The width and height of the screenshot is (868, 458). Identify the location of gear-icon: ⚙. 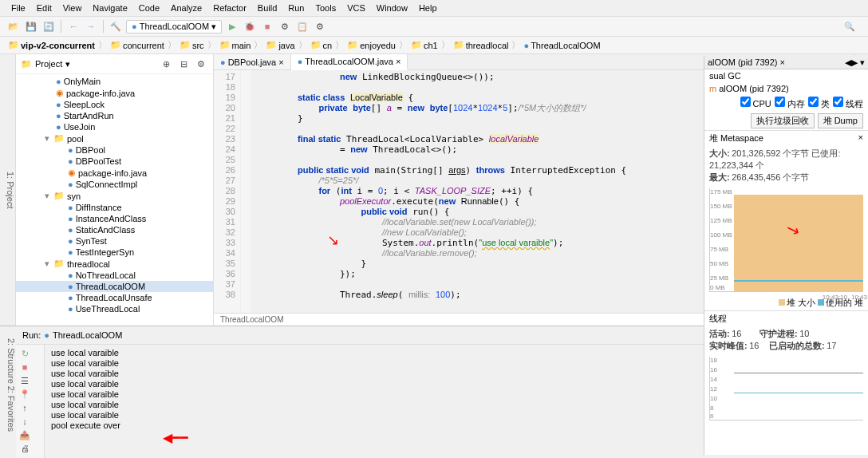
(201, 64).